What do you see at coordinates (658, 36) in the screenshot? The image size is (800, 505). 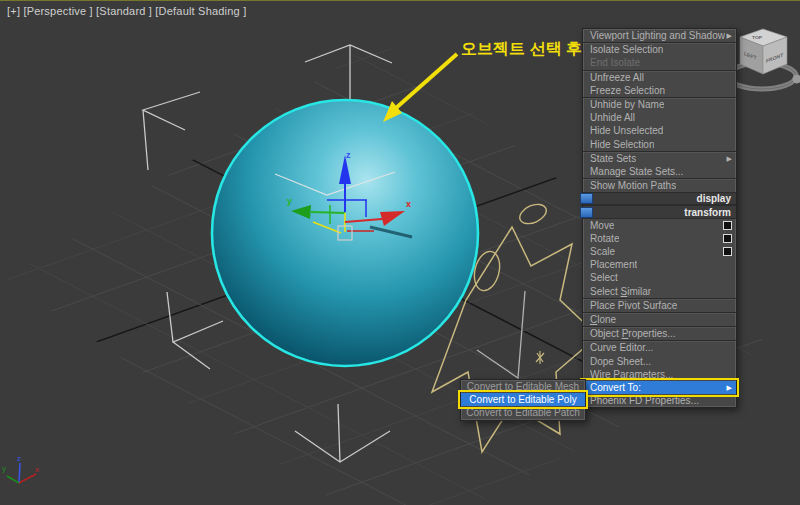 I see `menu-item-label: Viewport Lighting and Shadows` at bounding box center [658, 36].